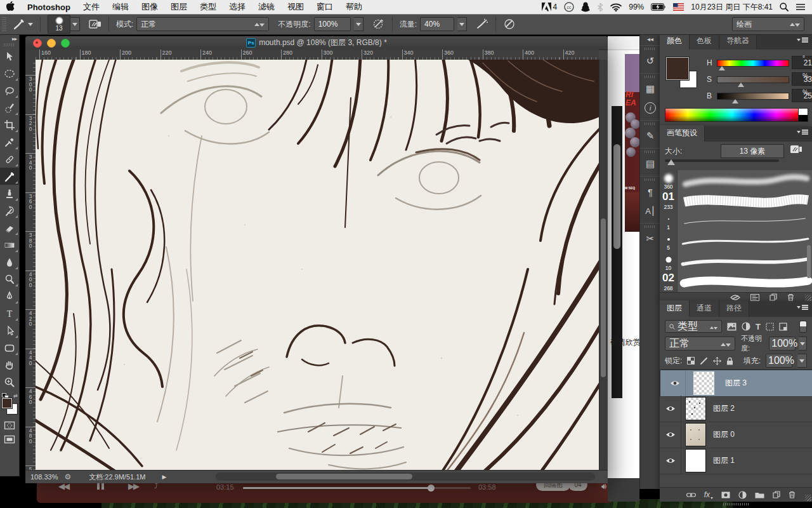  What do you see at coordinates (724, 409) in the screenshot?
I see `layer-name: 图层 2` at bounding box center [724, 409].